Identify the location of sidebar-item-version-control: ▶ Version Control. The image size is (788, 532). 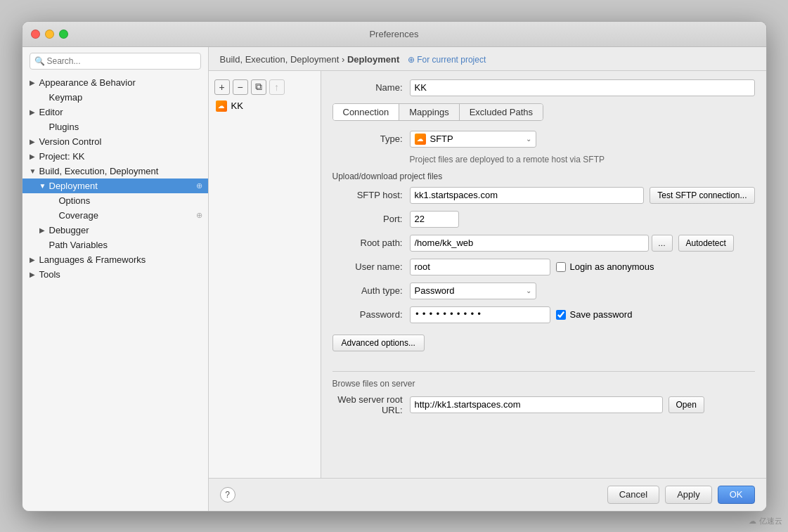
(115, 142).